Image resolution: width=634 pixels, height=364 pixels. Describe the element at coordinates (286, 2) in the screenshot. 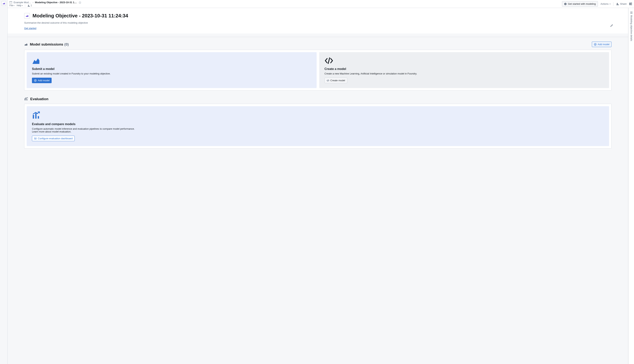

I see `breadcrumb: Example Mod… › Modeling Objective - 2023…` at that location.